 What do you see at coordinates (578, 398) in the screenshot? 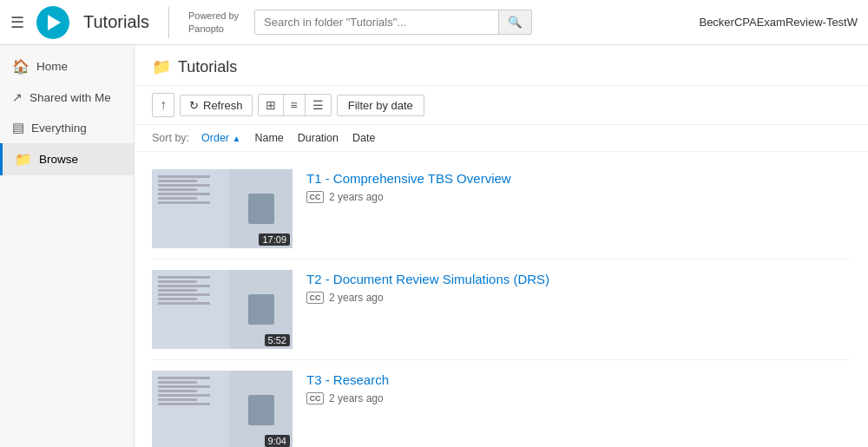
I see `video-meta-t3: CC 2 years ago` at bounding box center [578, 398].